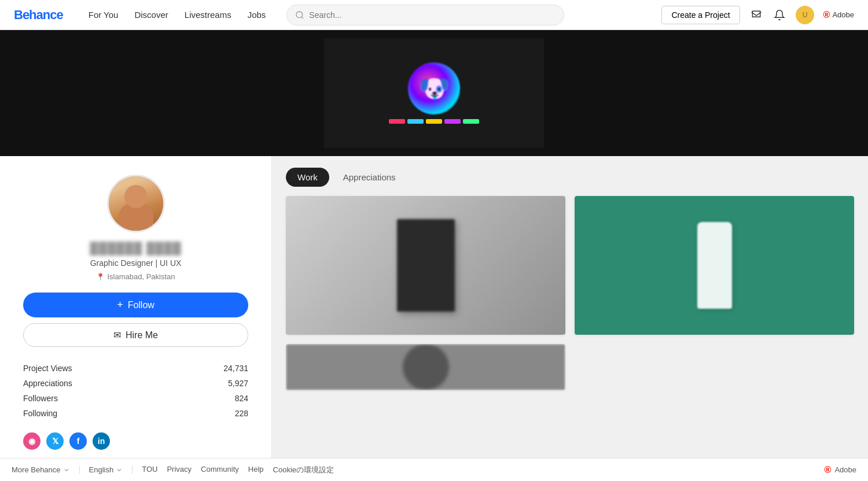  I want to click on navbar-right: Create a Project U ® Adobe, so click(758, 15).